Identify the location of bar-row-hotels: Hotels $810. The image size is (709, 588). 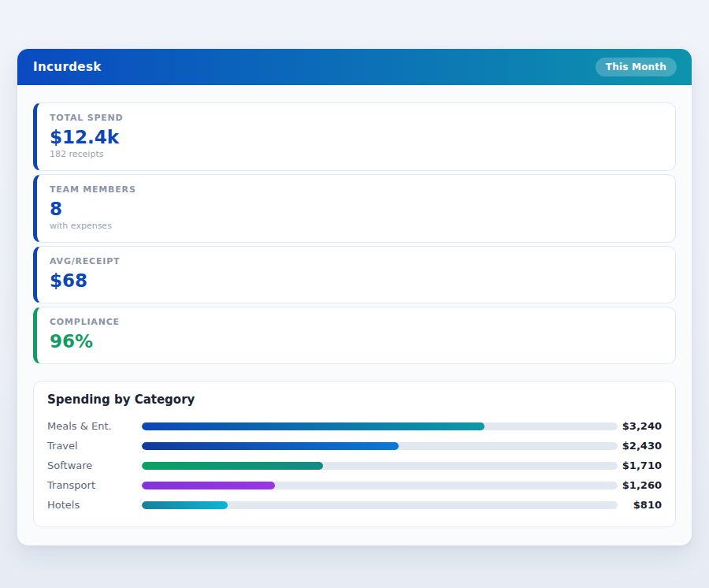
(354, 504).